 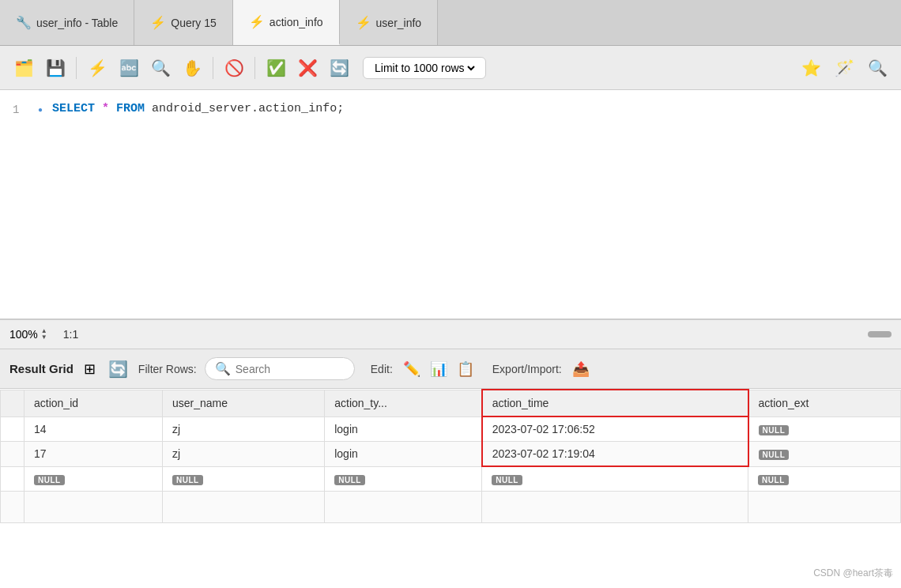 I want to click on toolbar: 🗂️ 💾 ⚡ 🔤 🔍 ✋ 🚫 ✅ ❌ 🔄 Limit to 1000 rows …, so click(x=450, y=68).